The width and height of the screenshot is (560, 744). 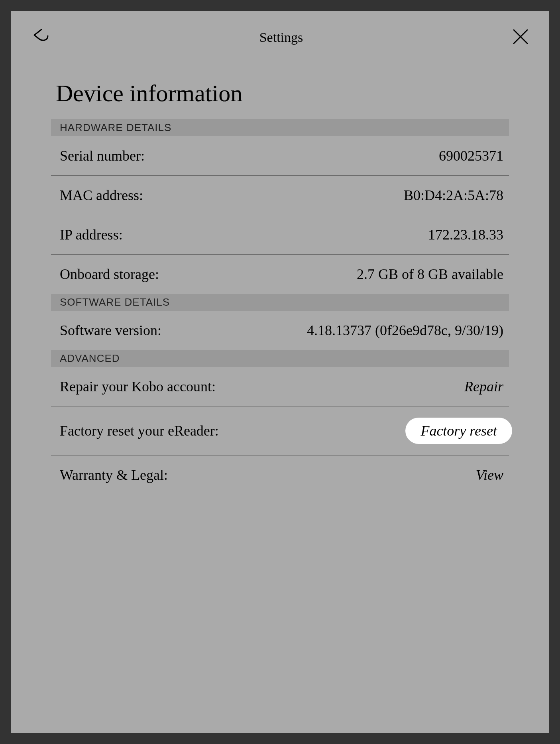 What do you see at coordinates (280, 156) in the screenshot?
I see `row-serial-number: Serial number: 690025371` at bounding box center [280, 156].